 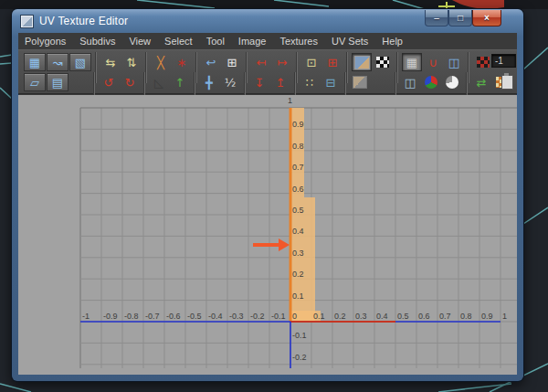 I want to click on dim-image-icon, so click(x=383, y=62).